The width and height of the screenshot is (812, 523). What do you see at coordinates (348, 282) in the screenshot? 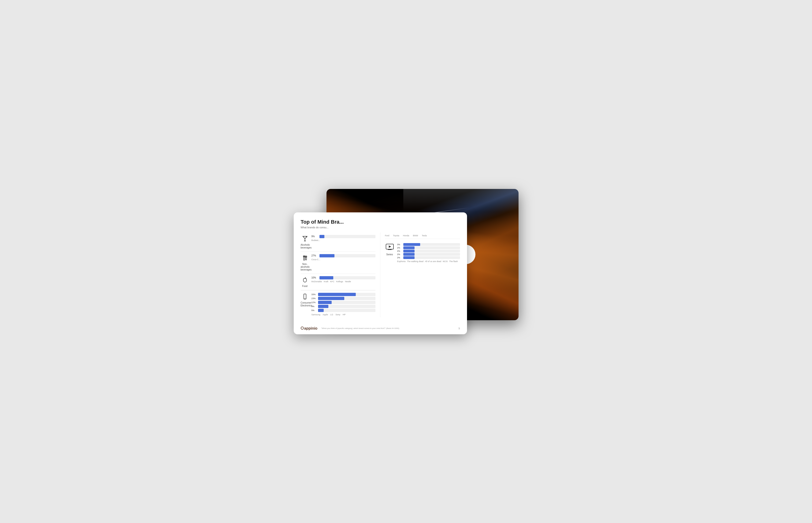
I see `brand-nestle: Nestle` at bounding box center [348, 282].